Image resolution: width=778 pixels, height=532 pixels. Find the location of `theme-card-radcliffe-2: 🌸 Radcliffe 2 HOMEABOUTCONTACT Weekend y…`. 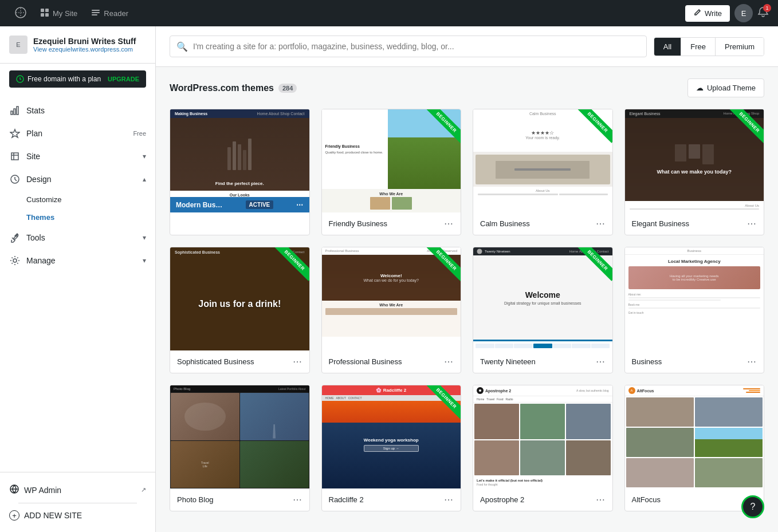

theme-card-radcliffe-2: 🌸 Radcliffe 2 HOMEABOUTCONTACT Weekend y… is located at coordinates (392, 448).